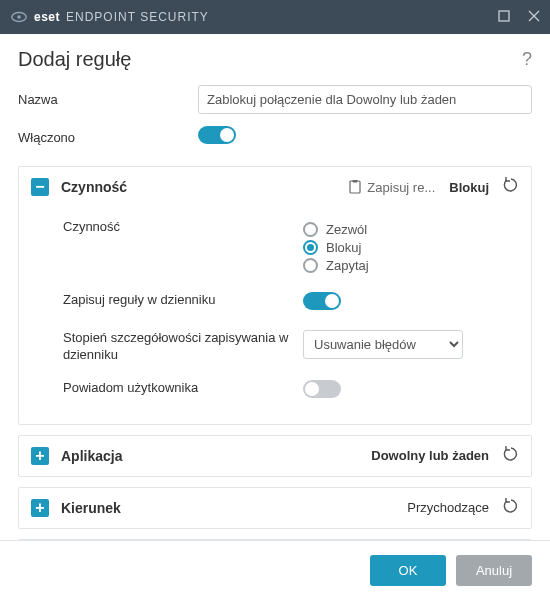 This screenshot has width=550, height=600. What do you see at coordinates (534, 18) in the screenshot?
I see `window-close-icon` at bounding box center [534, 18].